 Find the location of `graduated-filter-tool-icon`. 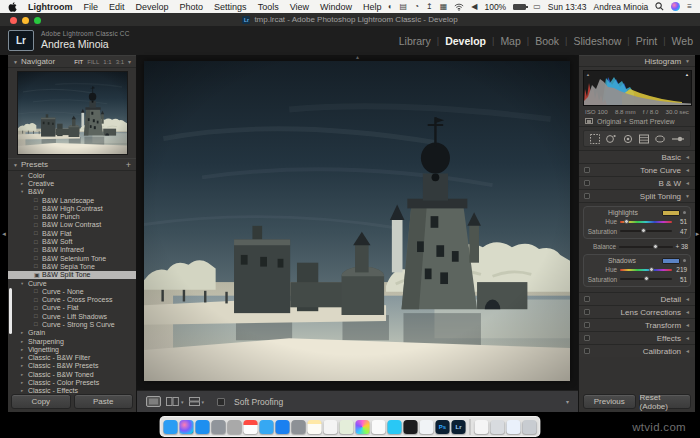

graduated-filter-tool-icon is located at coordinates (644, 139).